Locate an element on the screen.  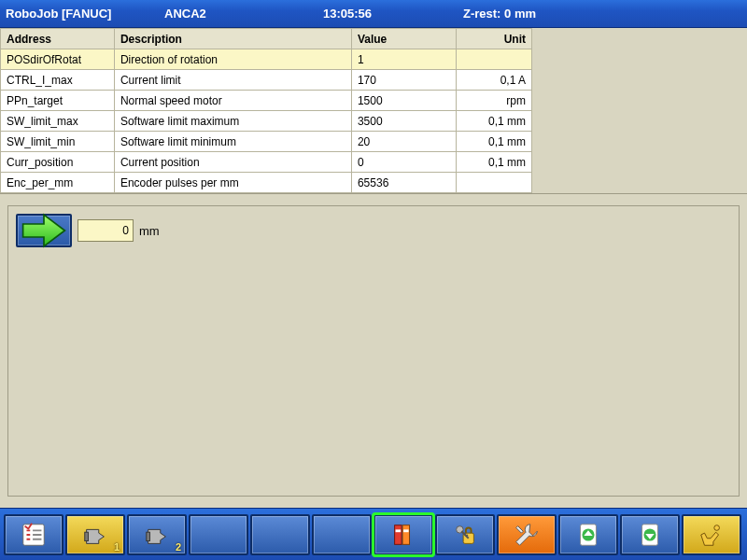
cell-description: Direction of rotation is located at coordinates (233, 60).